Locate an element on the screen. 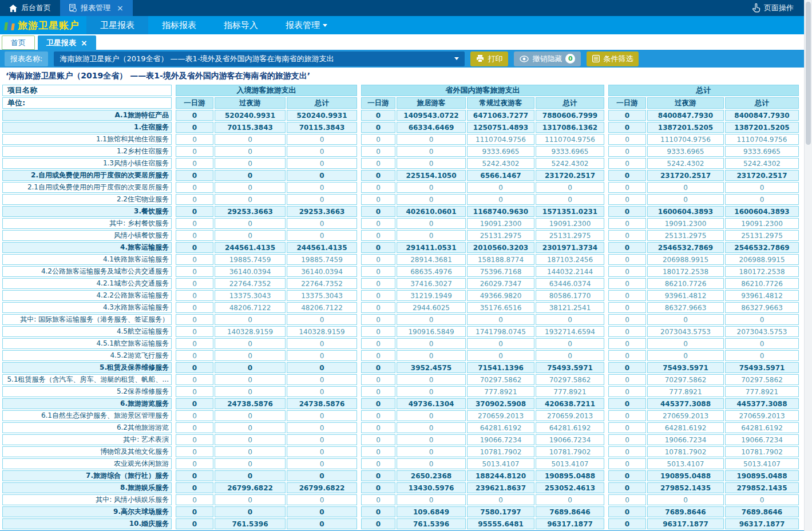 This screenshot has height=531, width=812. page-actions-button: 页面操作 is located at coordinates (778, 8).